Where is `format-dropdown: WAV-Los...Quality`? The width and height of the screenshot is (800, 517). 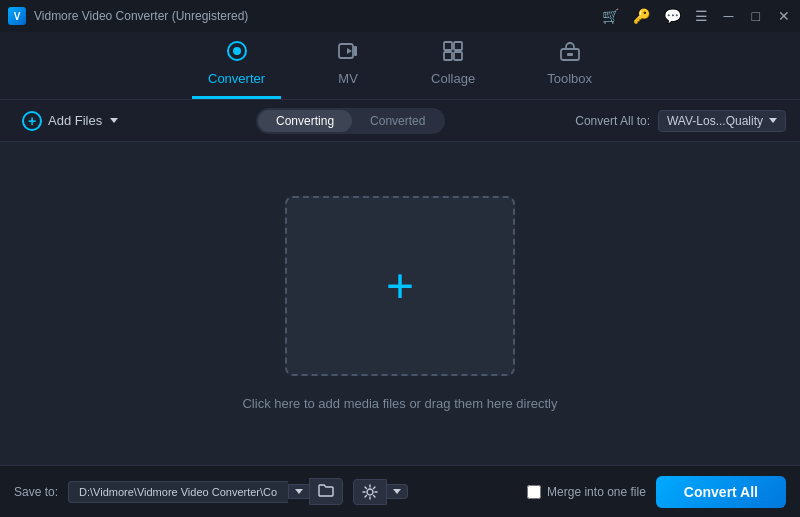
format-dropdown: WAV-Los...Quality is located at coordinates (722, 121).